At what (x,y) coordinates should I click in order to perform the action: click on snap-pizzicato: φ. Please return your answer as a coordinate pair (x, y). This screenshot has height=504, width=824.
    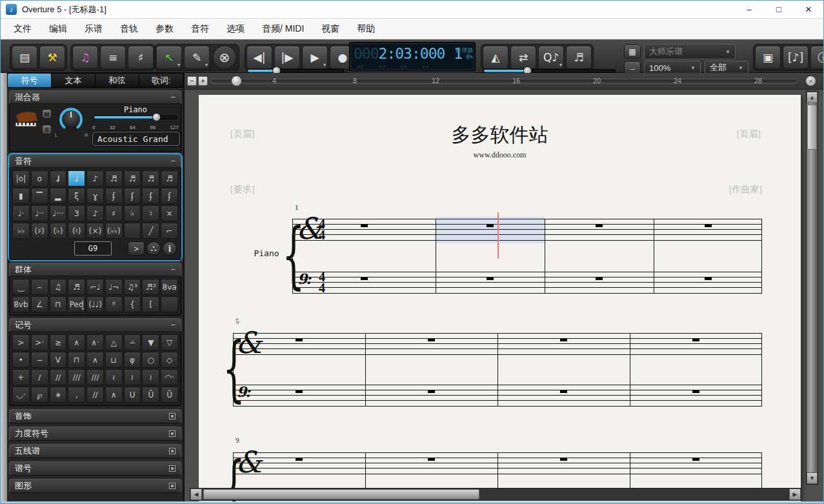
    Looking at the image, I should click on (133, 360).